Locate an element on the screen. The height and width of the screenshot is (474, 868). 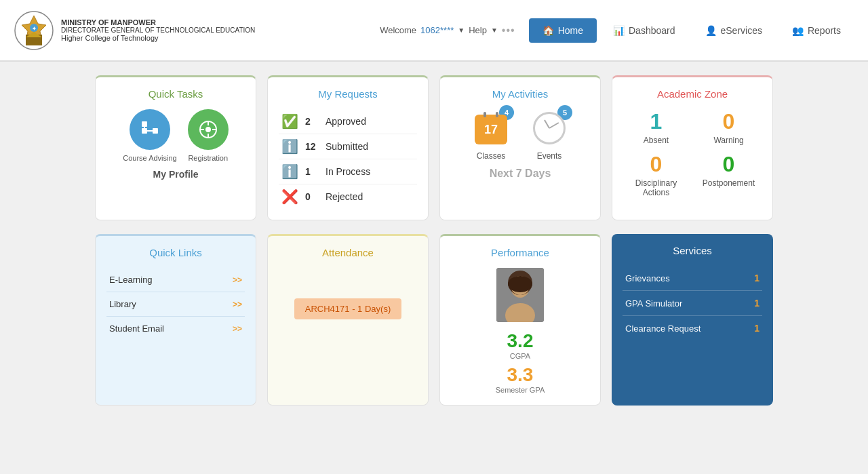
events-item: 5 Events is located at coordinates (549, 135).